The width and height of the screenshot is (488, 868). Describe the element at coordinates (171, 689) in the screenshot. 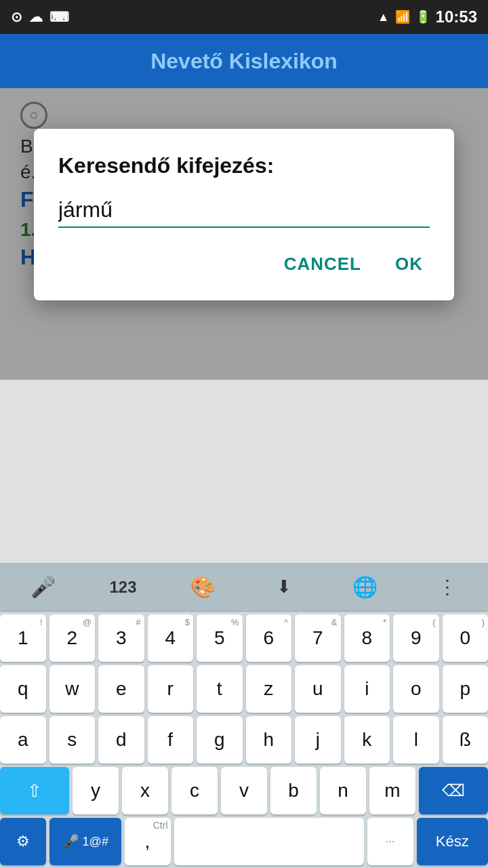

I see `key-r: r` at that location.